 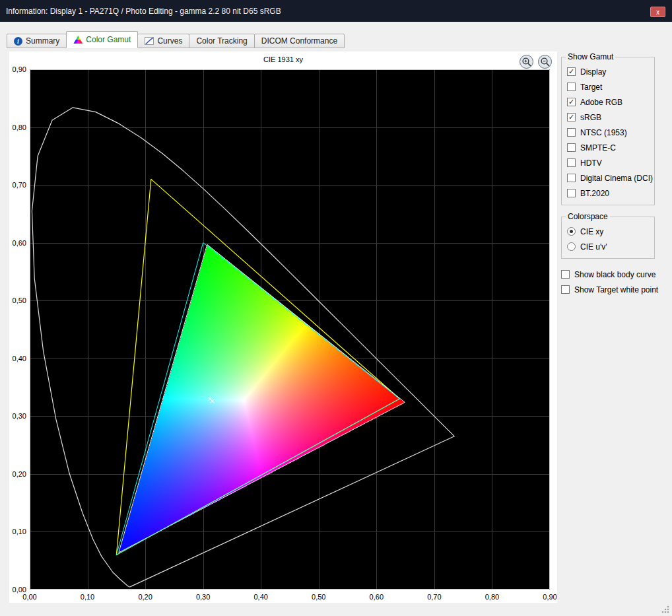 What do you see at coordinates (593, 72) in the screenshot?
I see `option-label: Display` at bounding box center [593, 72].